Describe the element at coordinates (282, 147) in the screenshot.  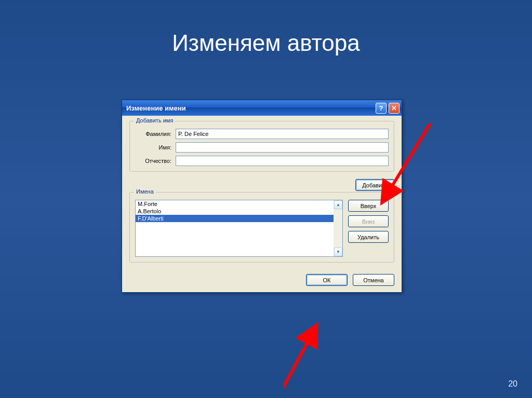
I see `input-firstname` at that location.